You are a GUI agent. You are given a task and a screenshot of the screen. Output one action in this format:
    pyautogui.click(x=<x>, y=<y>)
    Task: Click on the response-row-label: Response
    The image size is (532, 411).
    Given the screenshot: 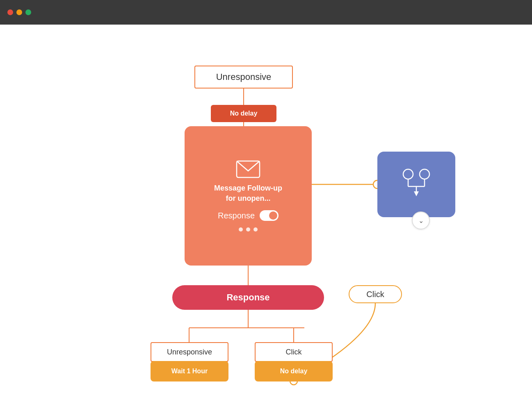 What is the action you would take?
    pyautogui.click(x=236, y=216)
    